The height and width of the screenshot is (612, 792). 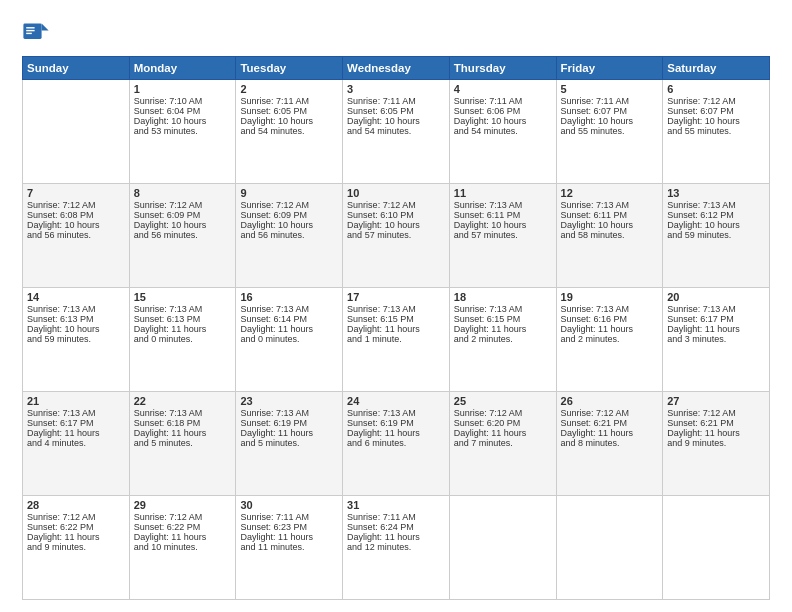 I want to click on day-number: 20, so click(x=716, y=297).